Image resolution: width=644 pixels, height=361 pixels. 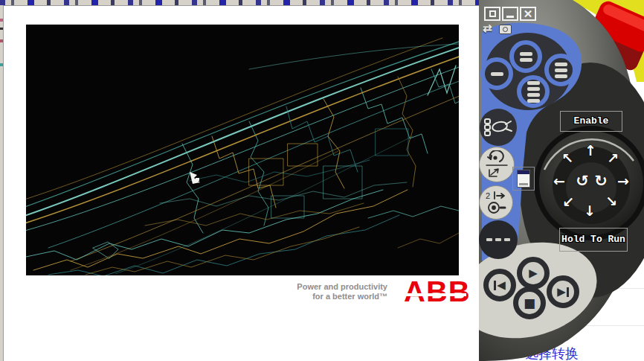 What do you see at coordinates (601, 181) in the screenshot?
I see `joystick-rotate-cw-icon: ↻` at bounding box center [601, 181].